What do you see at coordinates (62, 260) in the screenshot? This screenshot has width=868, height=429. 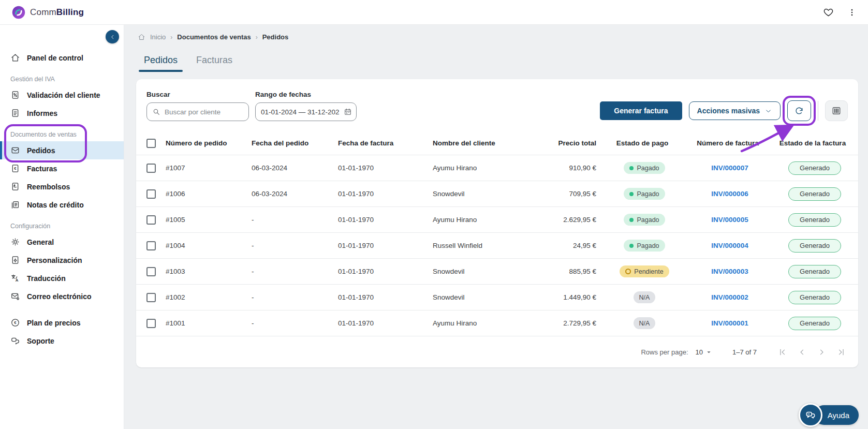 I see `sidebar-section-configuracion: Configuración General Personalización A …` at bounding box center [62, 260].